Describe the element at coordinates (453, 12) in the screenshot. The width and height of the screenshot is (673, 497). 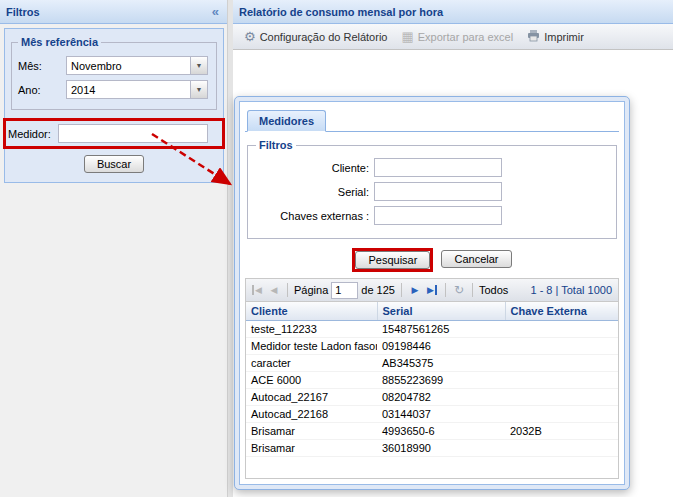
I see `report-header: Relatório de consumo mensal por hora` at that location.